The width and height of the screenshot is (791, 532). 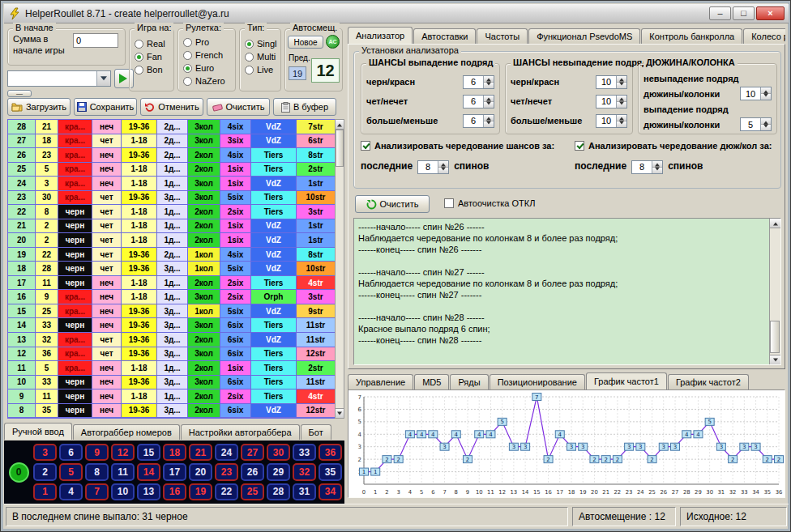 What do you see at coordinates (96, 40) in the screenshot?
I see `start-sum-input` at bounding box center [96, 40].